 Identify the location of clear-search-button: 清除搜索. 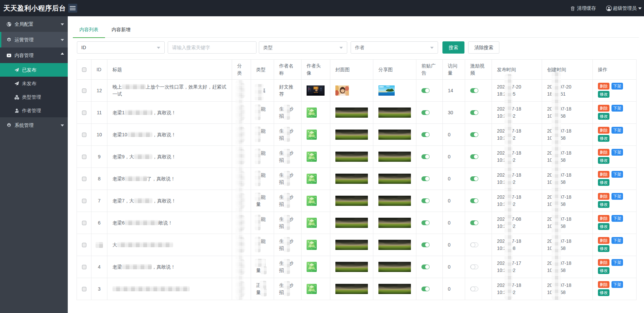
(484, 47).